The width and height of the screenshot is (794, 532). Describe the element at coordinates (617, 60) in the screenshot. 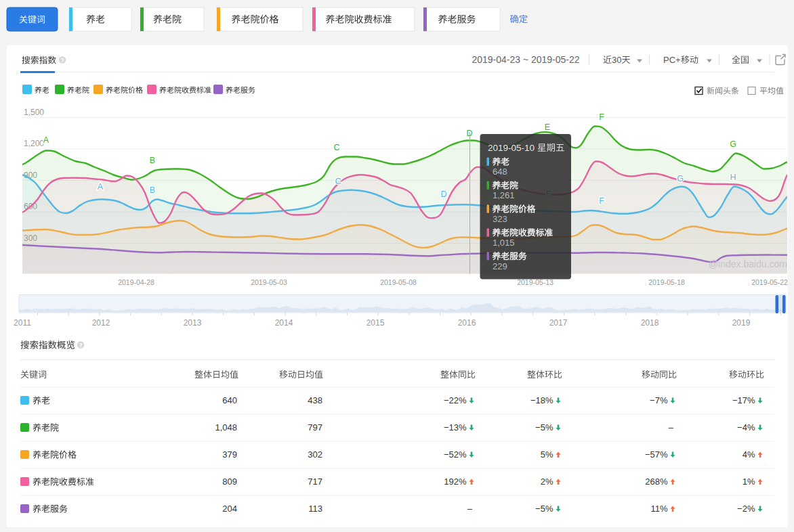

I see `svg-text: 30` at that location.